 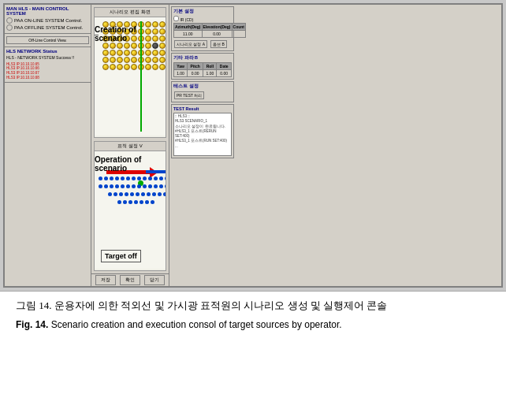 I want to click on bottom-viz-panel: 표적 설정 V, so click(x=130, y=206).